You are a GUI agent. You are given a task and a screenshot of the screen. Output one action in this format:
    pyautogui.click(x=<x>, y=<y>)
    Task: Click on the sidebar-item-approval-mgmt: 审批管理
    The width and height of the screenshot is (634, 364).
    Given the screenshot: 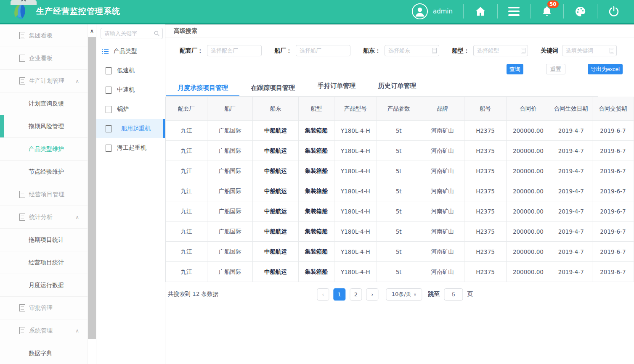 What is the action you would take?
    pyautogui.click(x=44, y=308)
    